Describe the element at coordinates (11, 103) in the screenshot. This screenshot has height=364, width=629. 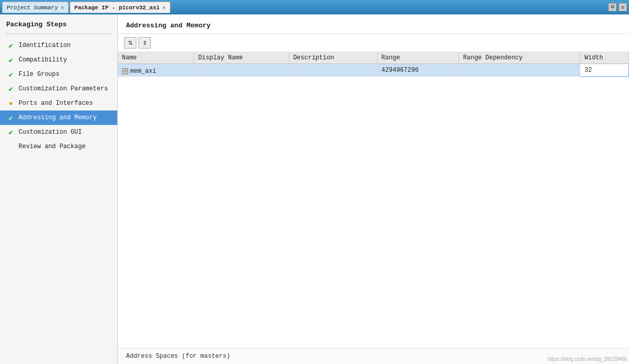
I see `warning-icon-ports: ●` at that location.